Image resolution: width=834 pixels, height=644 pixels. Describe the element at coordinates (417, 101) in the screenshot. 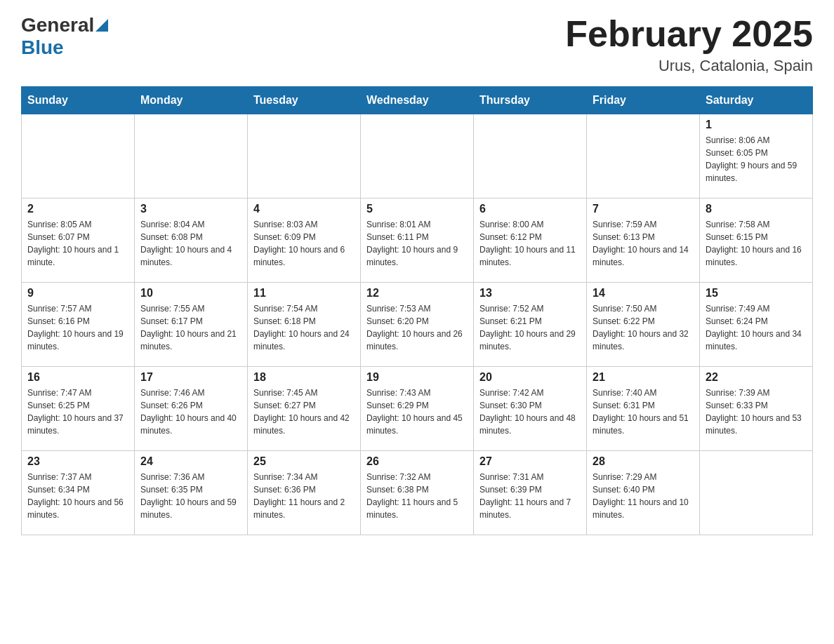

I see `header-wednesday: Wednesday` at that location.